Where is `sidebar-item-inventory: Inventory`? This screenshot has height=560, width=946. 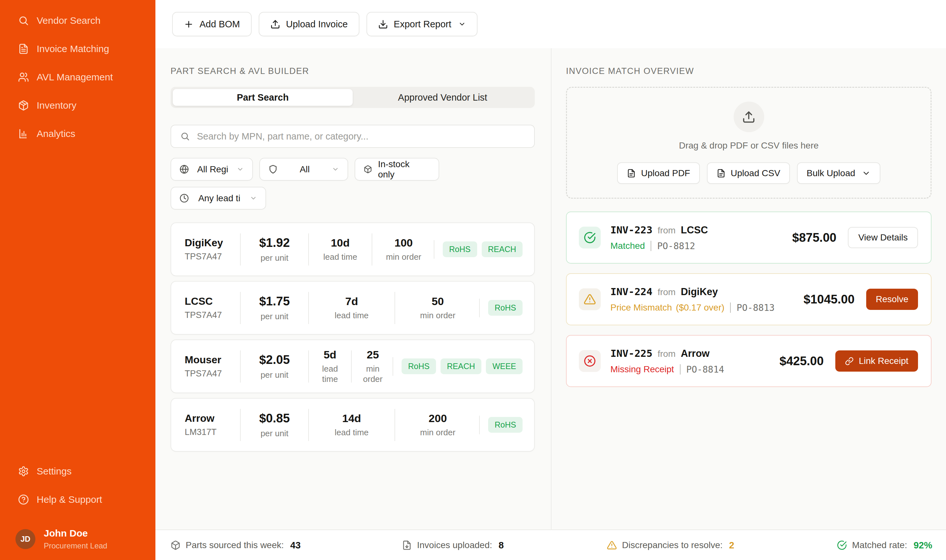 sidebar-item-inventory: Inventory is located at coordinates (78, 106).